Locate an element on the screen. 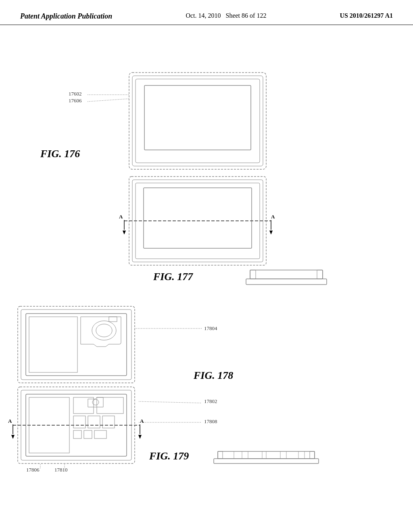 The height and width of the screenshot is (532, 413). svg-text: FIG. 179 is located at coordinates (169, 456).